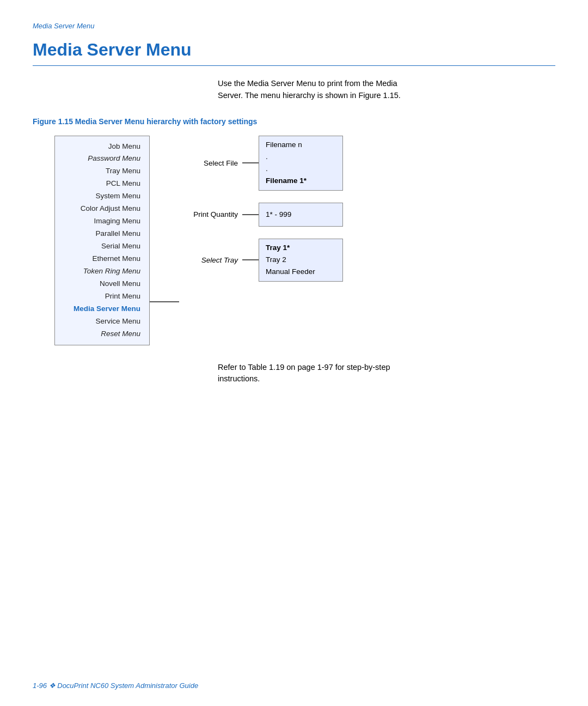  I want to click on title-divider, so click(294, 65).